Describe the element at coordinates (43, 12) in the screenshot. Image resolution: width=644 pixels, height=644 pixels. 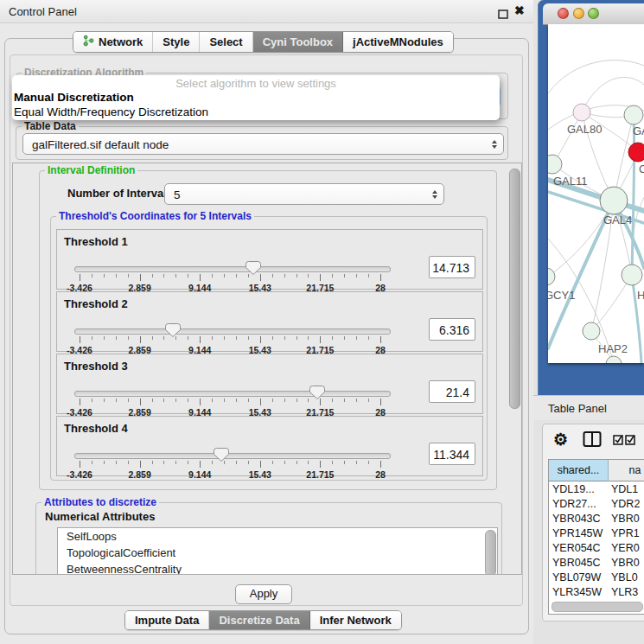
I see `panel-title: Control Panel` at that location.